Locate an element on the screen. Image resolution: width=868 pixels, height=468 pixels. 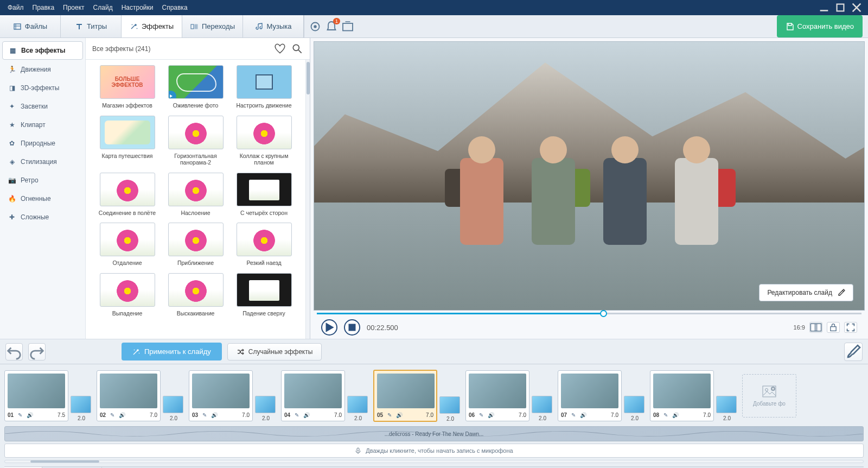
category-run: 🏃Движения is located at coordinates (42, 69).